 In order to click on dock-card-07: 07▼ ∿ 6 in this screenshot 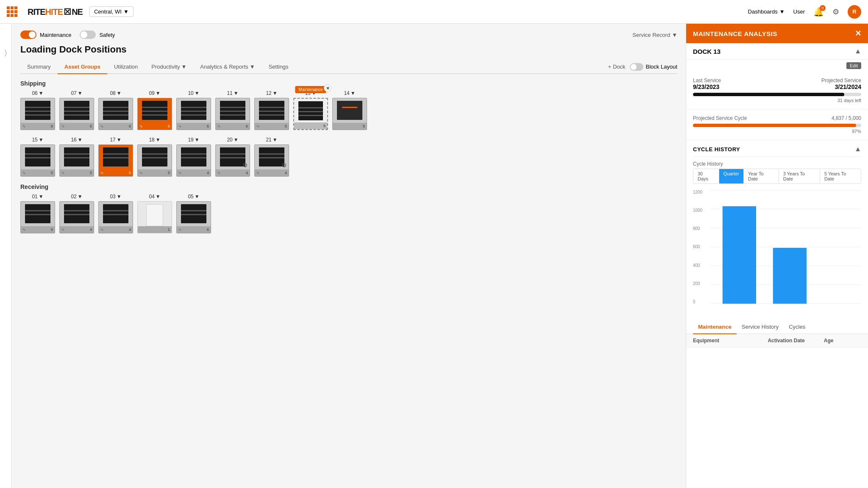, I will do `click(77, 110)`.